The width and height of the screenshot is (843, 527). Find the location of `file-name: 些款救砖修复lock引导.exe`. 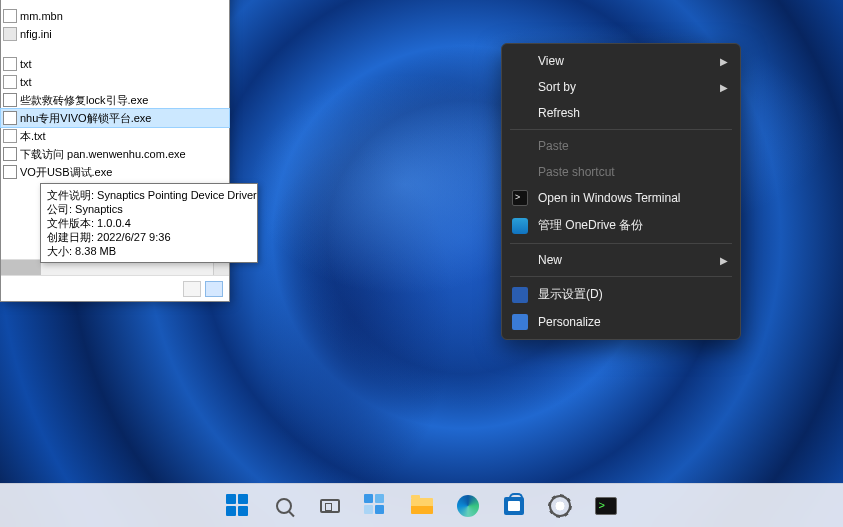

file-name: 些款救砖修复lock引导.exe is located at coordinates (84, 100).